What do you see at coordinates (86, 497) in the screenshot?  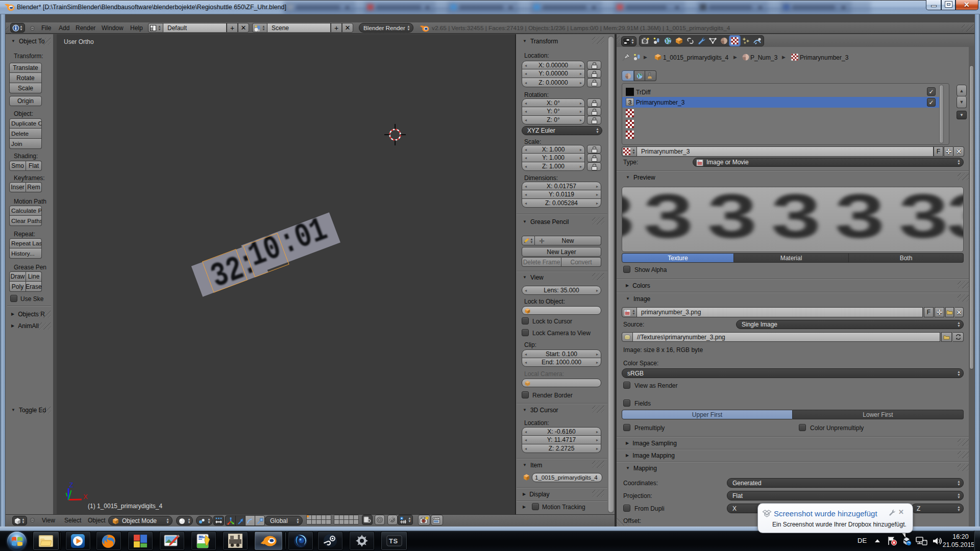 I see `svg-text: X` at bounding box center [86, 497].